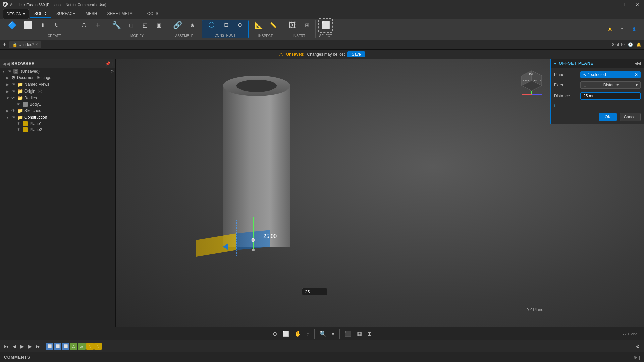 Image resolution: width=644 pixels, height=362 pixels. Describe the element at coordinates (610, 85) in the screenshot. I see `extent-select: ⊟ Distance ▾` at that location.